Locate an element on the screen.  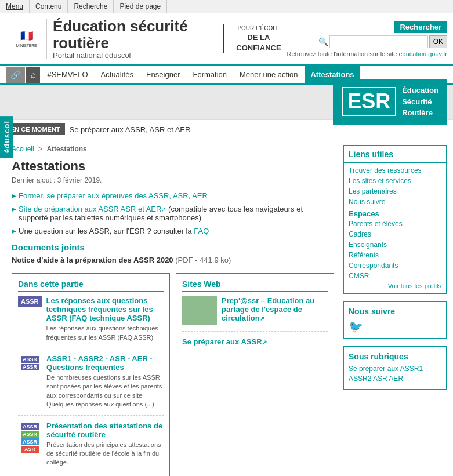
card-item-2-desc: De nombreuses questions sur les ASSR son… is located at coordinates (105, 391).